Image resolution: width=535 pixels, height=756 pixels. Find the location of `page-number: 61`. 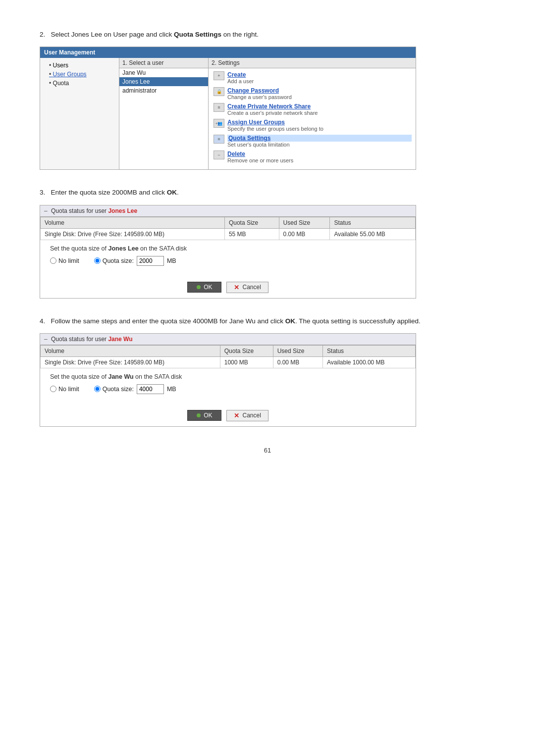

page-number: 61 is located at coordinates (268, 451).